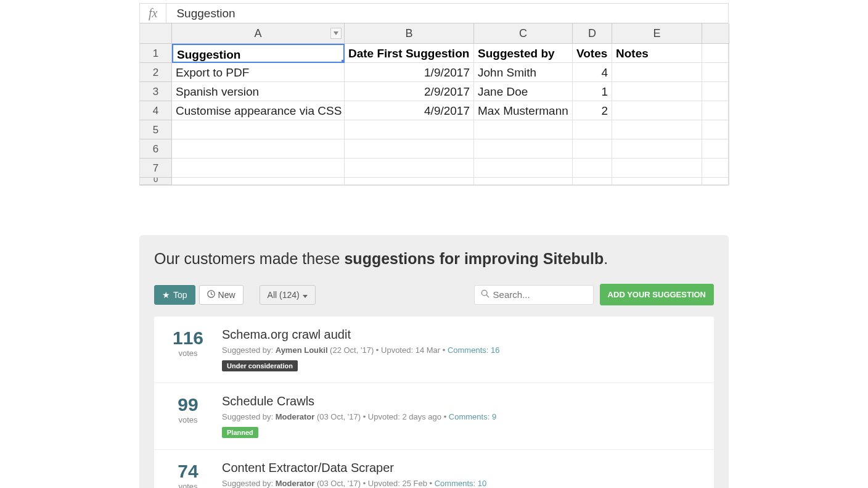 This screenshot has height=488, width=868. What do you see at coordinates (258, 73) in the screenshot?
I see `cell-a2: Export to PDF` at bounding box center [258, 73].